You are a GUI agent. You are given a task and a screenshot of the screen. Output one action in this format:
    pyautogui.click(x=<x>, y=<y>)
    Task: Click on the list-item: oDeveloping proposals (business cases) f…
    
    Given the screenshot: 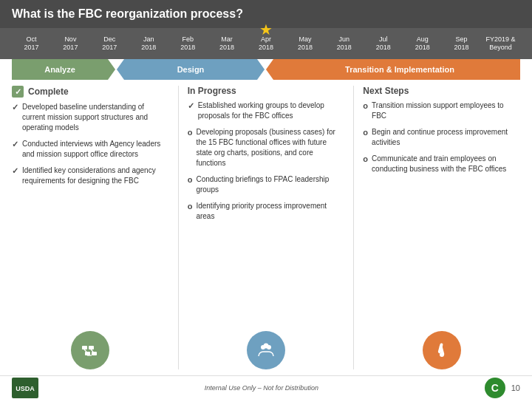 What is the action you would take?
    pyautogui.click(x=266, y=148)
    